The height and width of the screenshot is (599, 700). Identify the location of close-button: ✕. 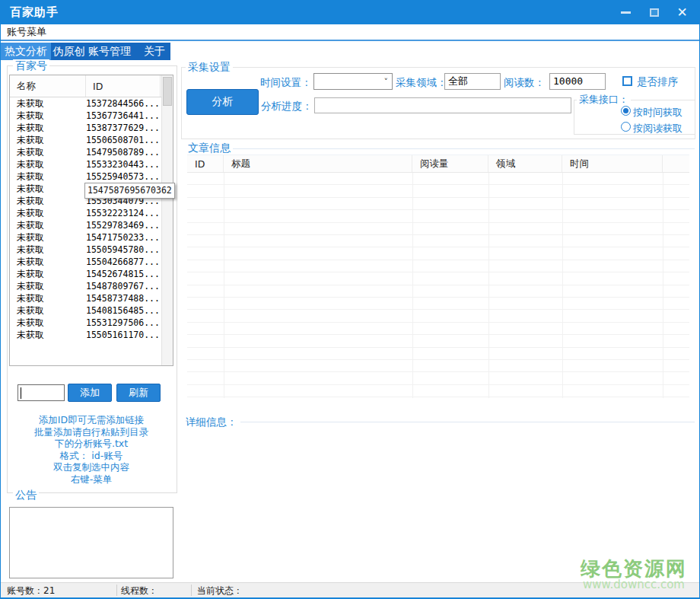
(682, 12).